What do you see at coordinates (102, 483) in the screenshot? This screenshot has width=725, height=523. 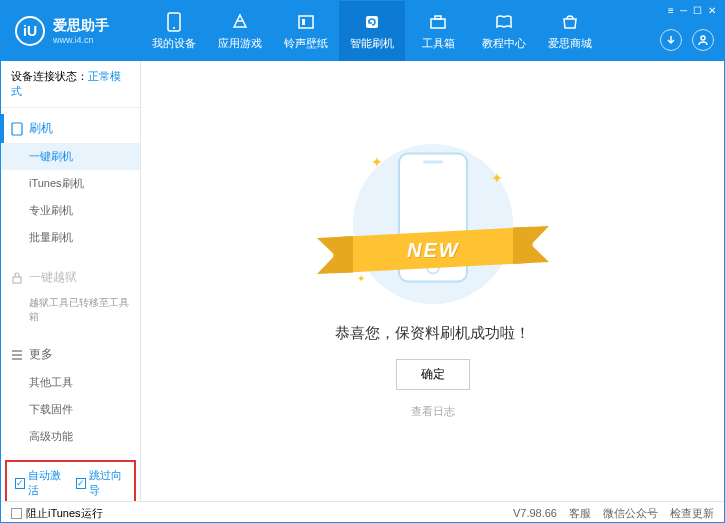 I see `checkbox-skip-guide: ✓跳过向导` at bounding box center [102, 483].